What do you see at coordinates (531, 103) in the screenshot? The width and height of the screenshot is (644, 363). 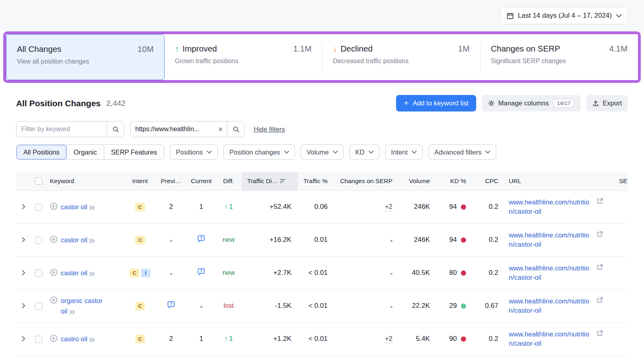 I see `manage-columns-button: Manage columns 14/17` at bounding box center [531, 103].